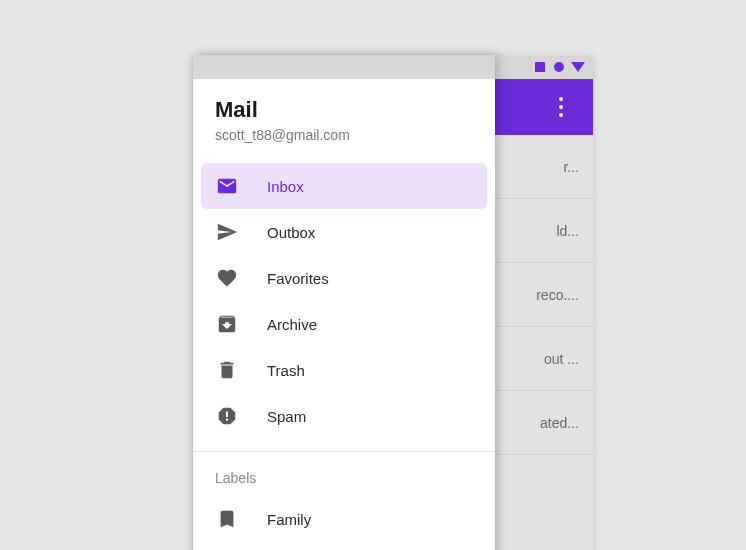 The width and height of the screenshot is (746, 550). I want to click on nav-item-inbox: Inbox, so click(344, 186).